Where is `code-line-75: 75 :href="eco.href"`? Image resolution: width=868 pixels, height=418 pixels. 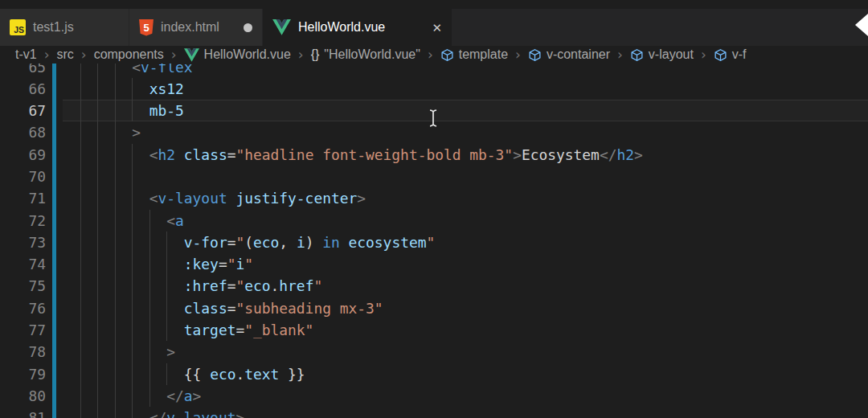
code-line-75: 75 :href="eco.href" is located at coordinates (434, 286).